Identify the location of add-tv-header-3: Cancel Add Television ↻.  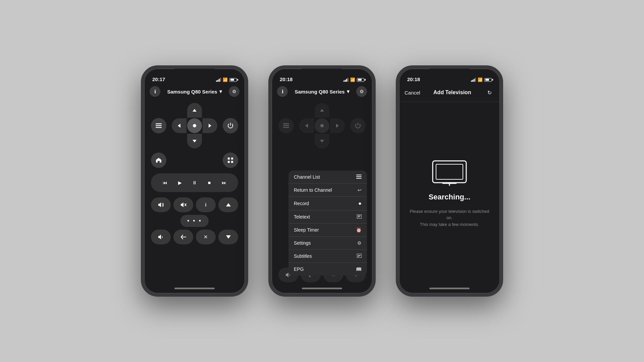
(449, 93).